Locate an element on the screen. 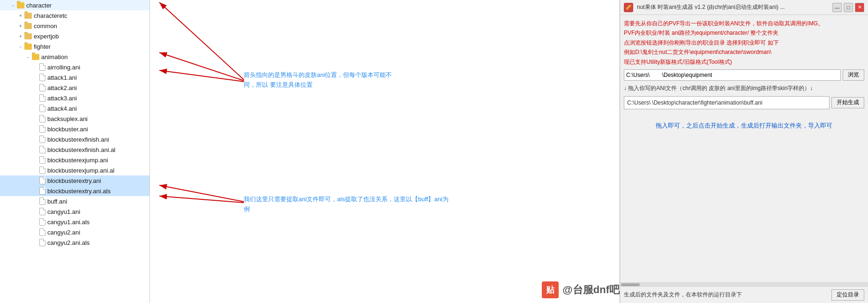 The width and height of the screenshot is (868, 303). folder-icon-animation is located at coordinates (36, 57).